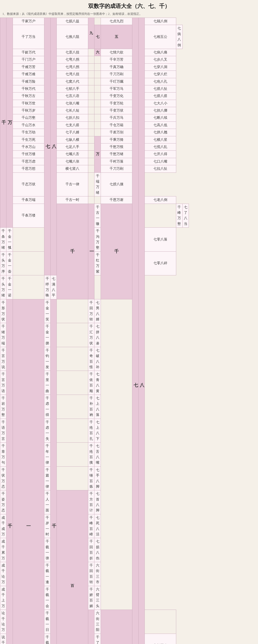 This screenshot has width=258, height=644. What do you see at coordinates (129, 60) in the screenshot?
I see `table-row: 千门万户 七弯八拐 千辛万苦 七步八叉` at bounding box center [129, 60].